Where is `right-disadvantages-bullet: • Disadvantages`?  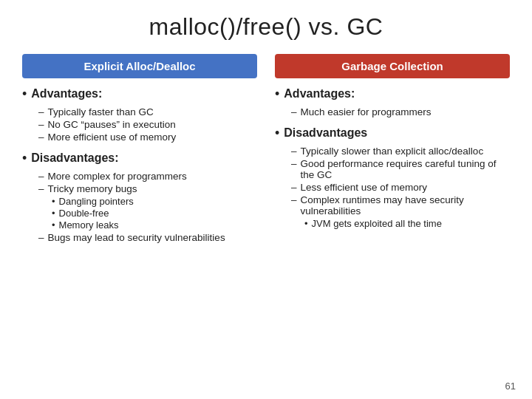
right-disadvantages-bullet: • Disadvantages is located at coordinates (392, 134).